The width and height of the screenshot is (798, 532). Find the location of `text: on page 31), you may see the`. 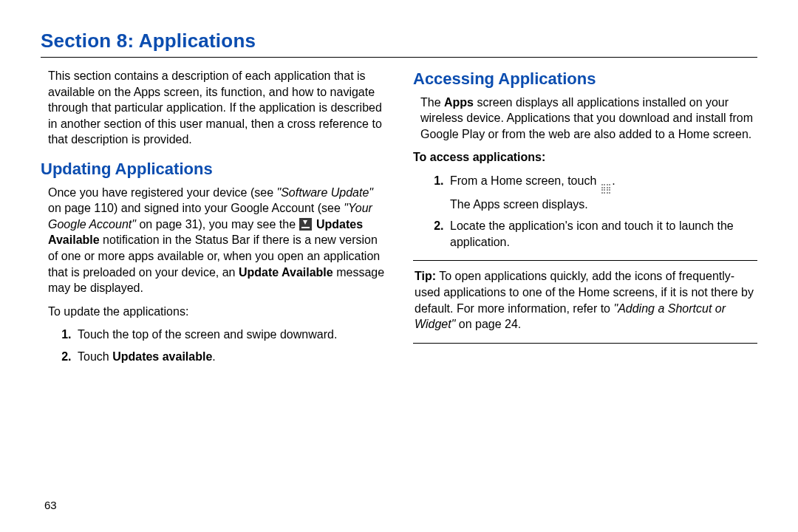

text: on page 31), you may see the is located at coordinates (217, 225).